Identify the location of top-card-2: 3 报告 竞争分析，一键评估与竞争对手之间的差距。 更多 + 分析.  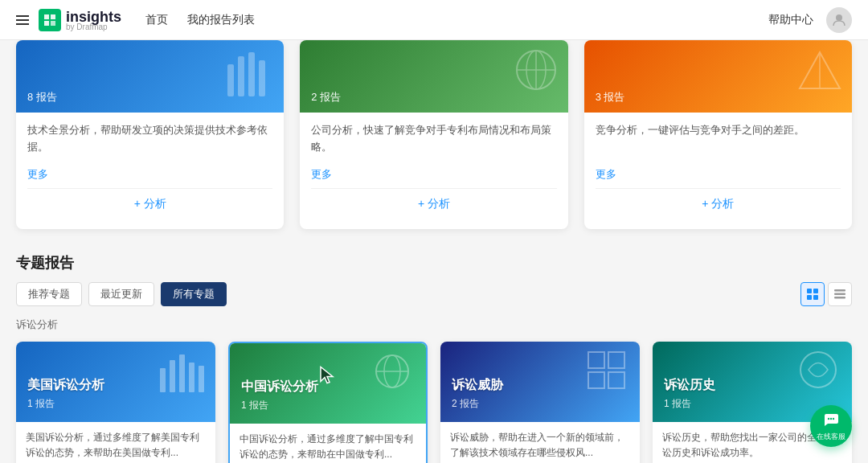
(719, 135).